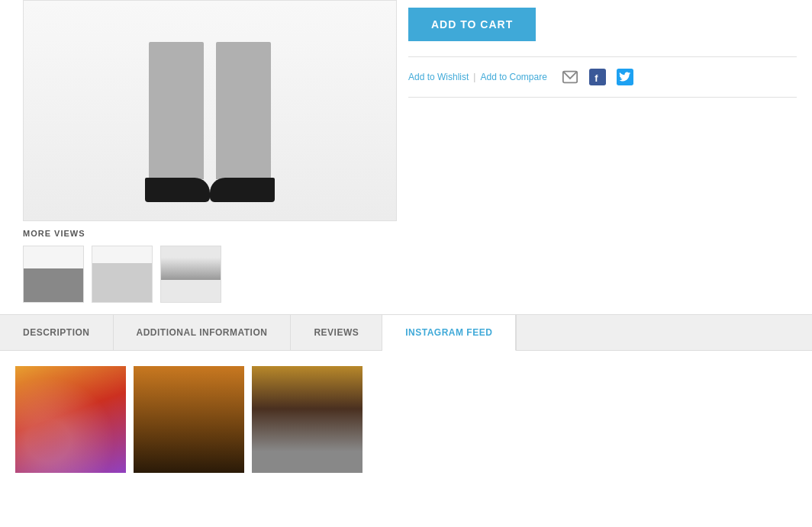 Image resolution: width=812 pixels, height=527 pixels. What do you see at coordinates (625, 77) in the screenshot?
I see `twitter-share-icon` at bounding box center [625, 77].